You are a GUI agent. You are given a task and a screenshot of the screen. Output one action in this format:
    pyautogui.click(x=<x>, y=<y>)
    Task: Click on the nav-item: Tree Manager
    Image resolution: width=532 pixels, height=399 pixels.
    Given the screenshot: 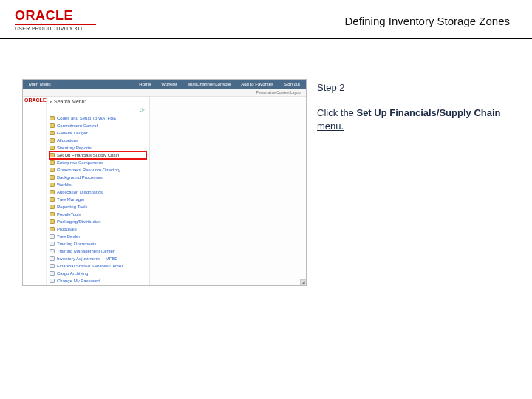 What is the action you would take?
    pyautogui.click(x=98, y=200)
    